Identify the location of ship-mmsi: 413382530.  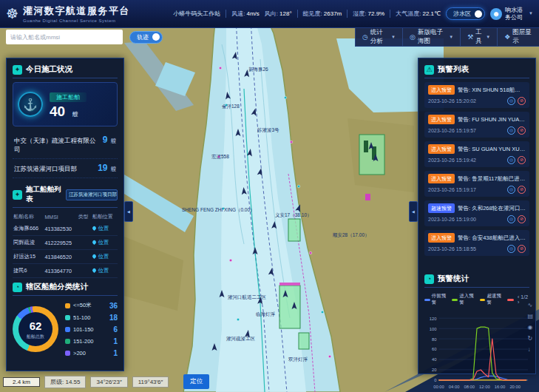
(61, 229).